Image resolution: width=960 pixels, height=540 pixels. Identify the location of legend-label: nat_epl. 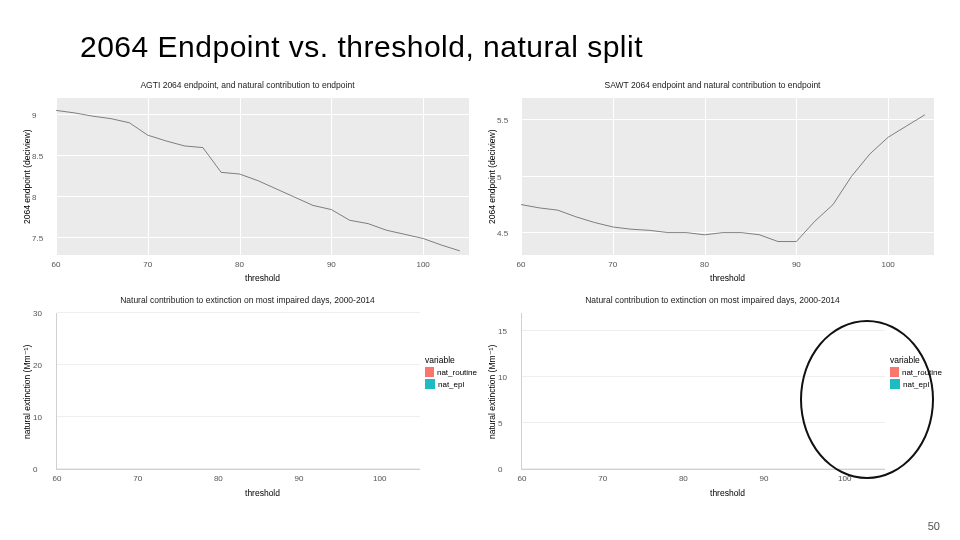
(451, 384).